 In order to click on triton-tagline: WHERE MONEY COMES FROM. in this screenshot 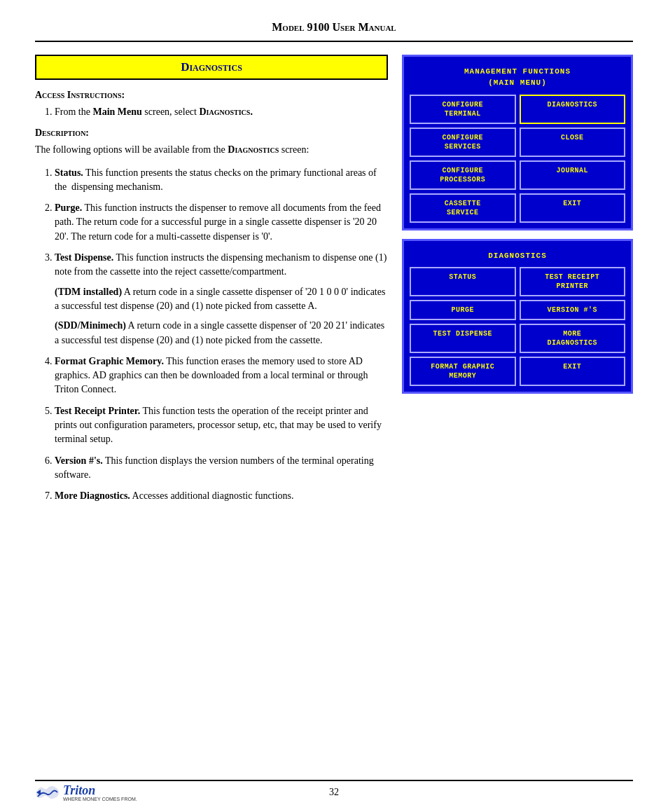, I will do `click(100, 799)`.